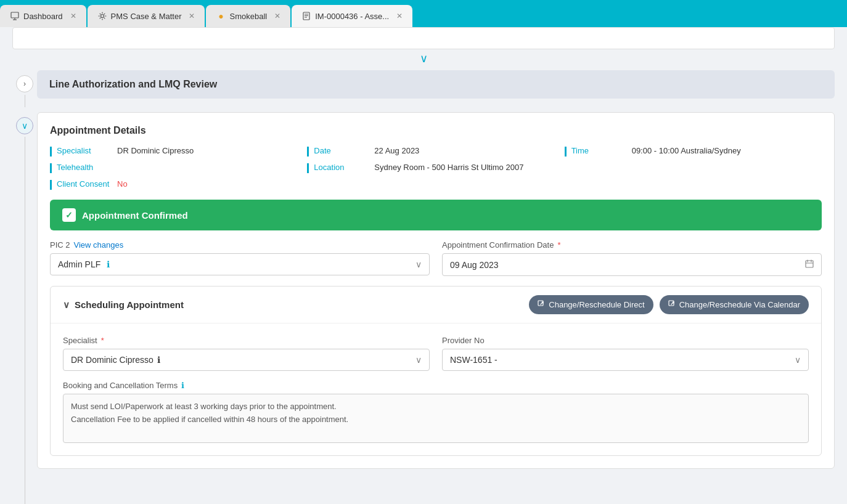 This screenshot has width=847, height=504. What do you see at coordinates (473, 360) in the screenshot?
I see `provider-no-left: NSW-1651 -` at bounding box center [473, 360].